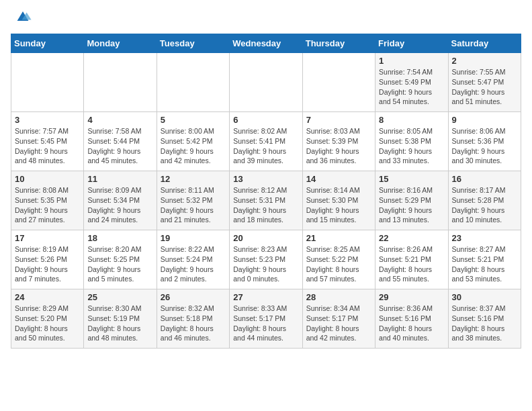 The height and width of the screenshot is (411, 532). Describe the element at coordinates (23, 16) in the screenshot. I see `logo-icon` at that location.